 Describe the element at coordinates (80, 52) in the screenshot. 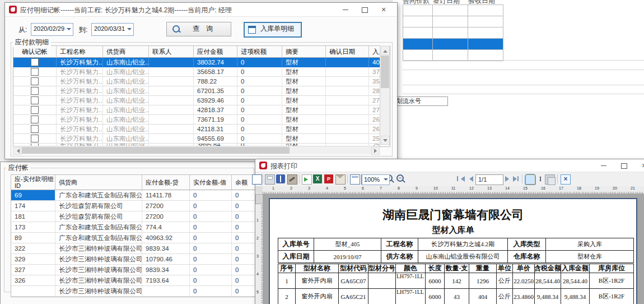

I see `column-header: 工程名称` at that location.